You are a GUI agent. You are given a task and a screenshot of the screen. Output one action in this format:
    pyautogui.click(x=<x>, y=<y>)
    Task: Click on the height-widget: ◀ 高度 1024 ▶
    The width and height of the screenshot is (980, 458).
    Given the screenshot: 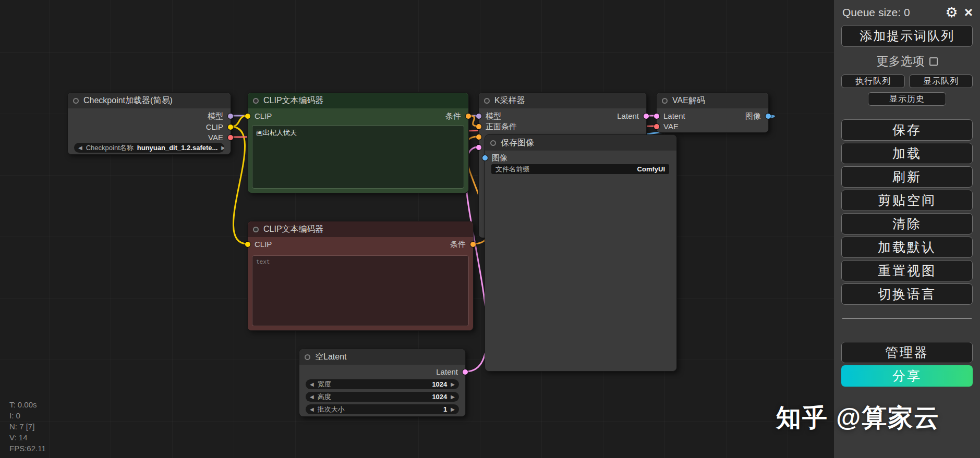 What is the action you would take?
    pyautogui.click(x=382, y=397)
    